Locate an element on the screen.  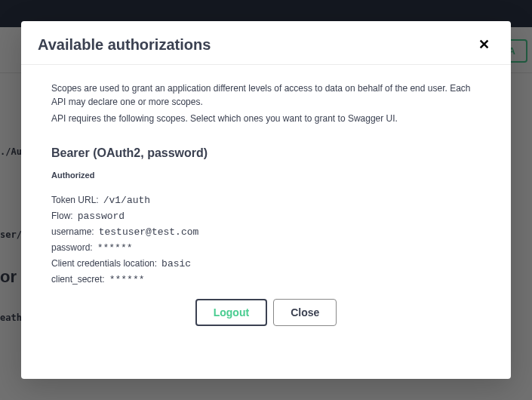
logout-button: Logout is located at coordinates (231, 312).